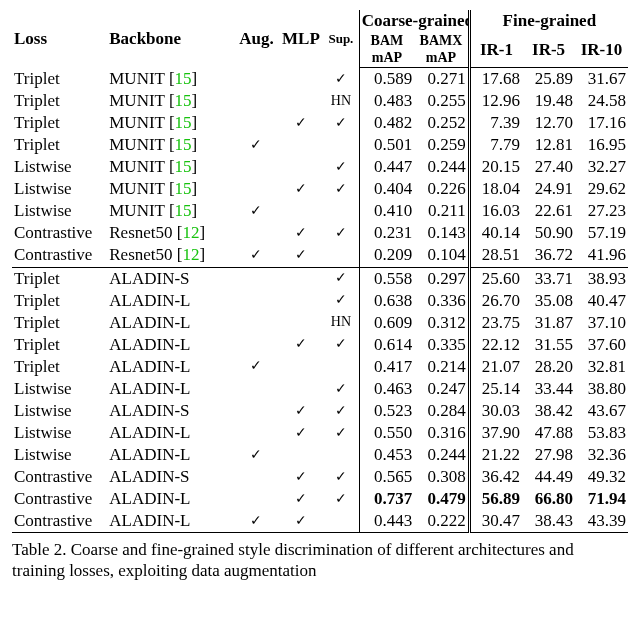 The height and width of the screenshot is (620, 640). I want to click on table-row: ContrastiveALADIN-L✓✓0.7370.47956.8966.8…, so click(320, 499).